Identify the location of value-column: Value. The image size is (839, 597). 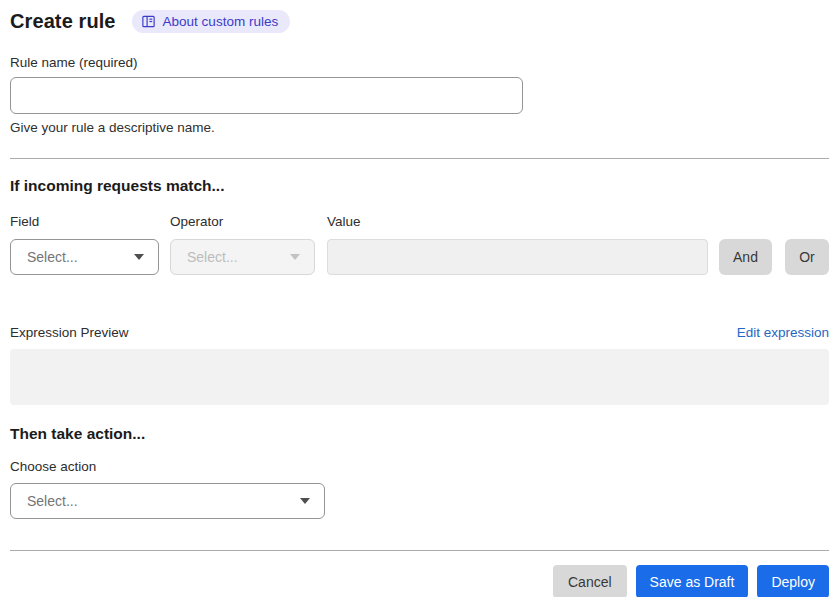
(518, 244).